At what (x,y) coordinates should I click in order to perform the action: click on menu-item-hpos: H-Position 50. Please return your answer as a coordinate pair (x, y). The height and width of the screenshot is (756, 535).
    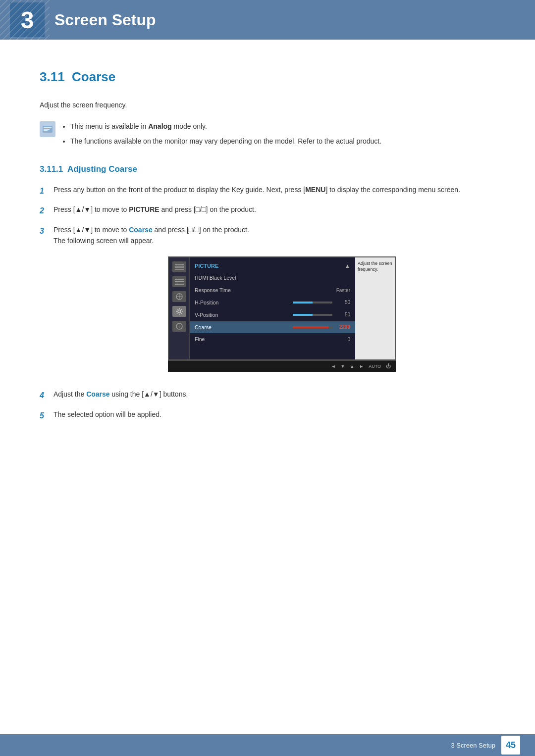
    Looking at the image, I should click on (272, 303).